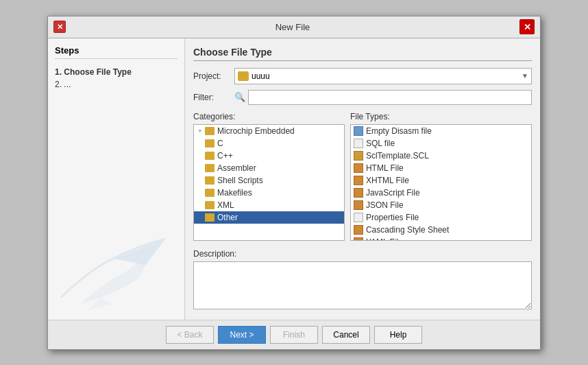  I want to click on filetype-css: Cascading Style Sheet, so click(441, 230).